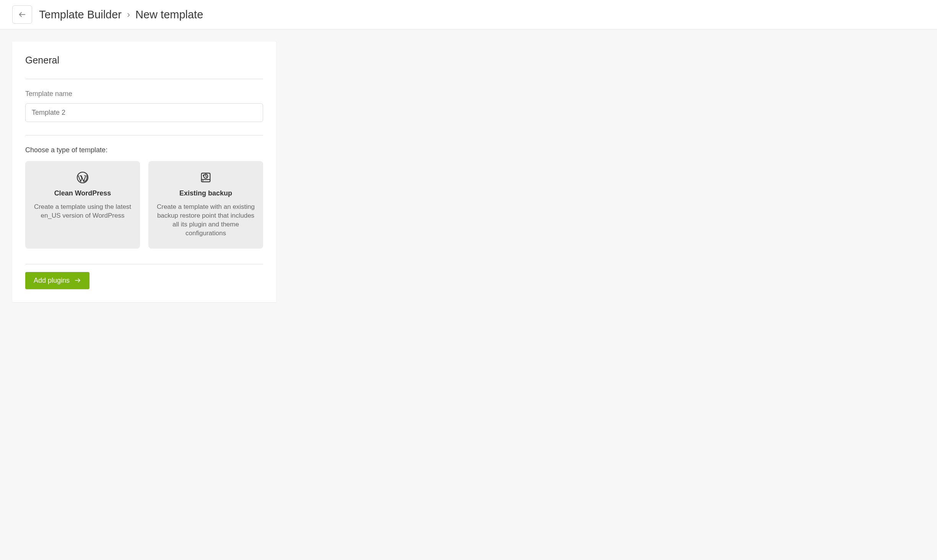  Describe the element at coordinates (121, 15) in the screenshot. I see `breadcrumb: Template Builder › New template` at that location.